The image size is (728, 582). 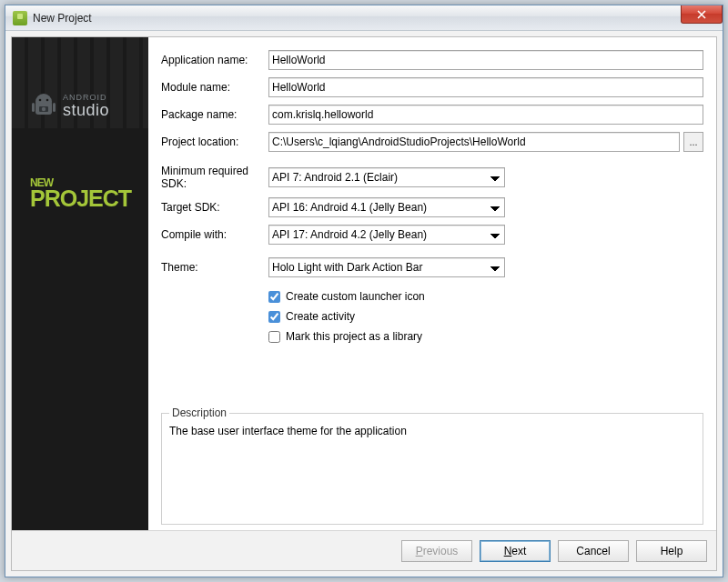 What do you see at coordinates (215, 87) in the screenshot?
I see `module-name-label: Module name:` at bounding box center [215, 87].